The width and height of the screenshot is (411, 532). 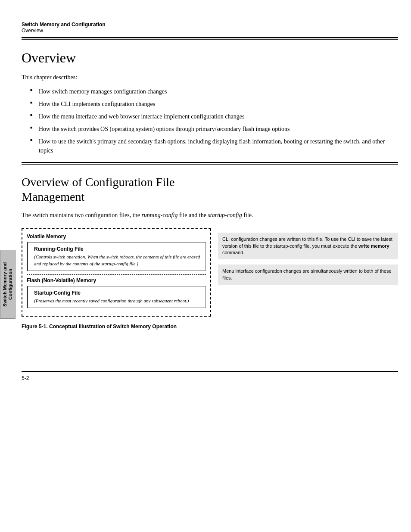 What do you see at coordinates (118, 260) in the screenshot?
I see `running-config-text: (Controls switch operation. When the swi…` at bounding box center [118, 260].